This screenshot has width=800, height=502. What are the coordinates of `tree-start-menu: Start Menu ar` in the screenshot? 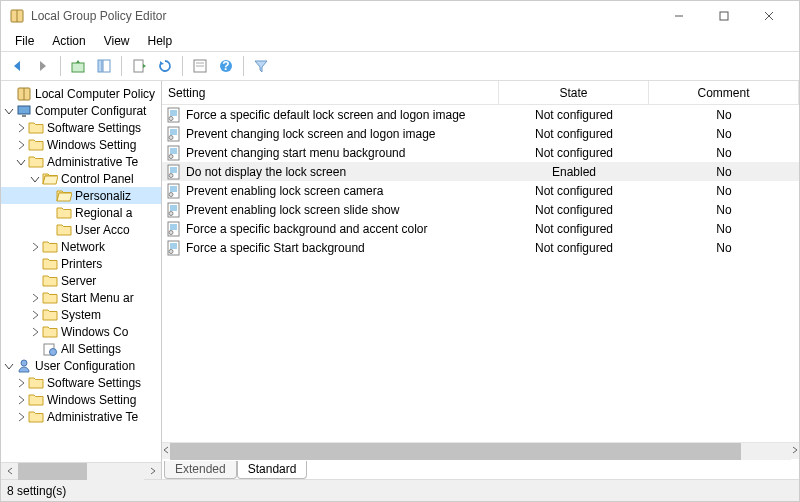 It's located at (81, 298).